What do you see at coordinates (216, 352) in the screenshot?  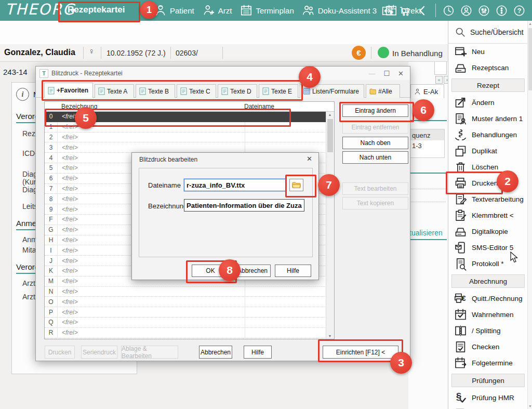 I see `bottom-button-3: Abbrechen` at bounding box center [216, 352].